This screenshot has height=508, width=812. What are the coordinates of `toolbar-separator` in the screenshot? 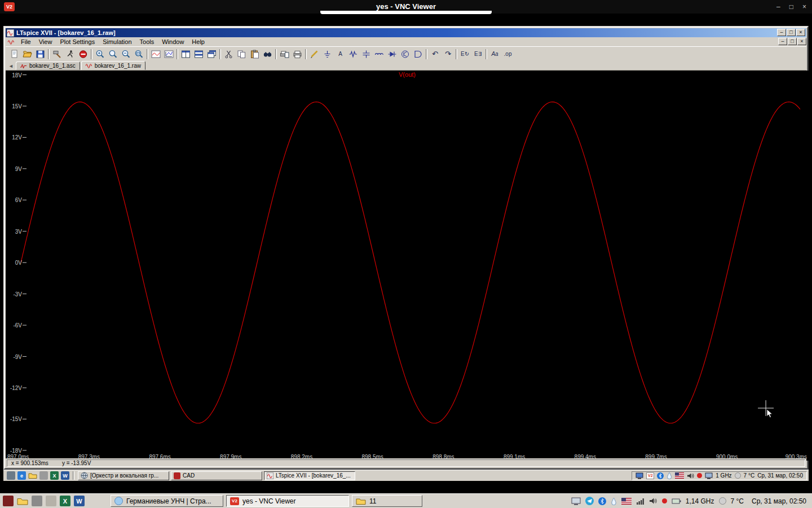 It's located at (276, 54).